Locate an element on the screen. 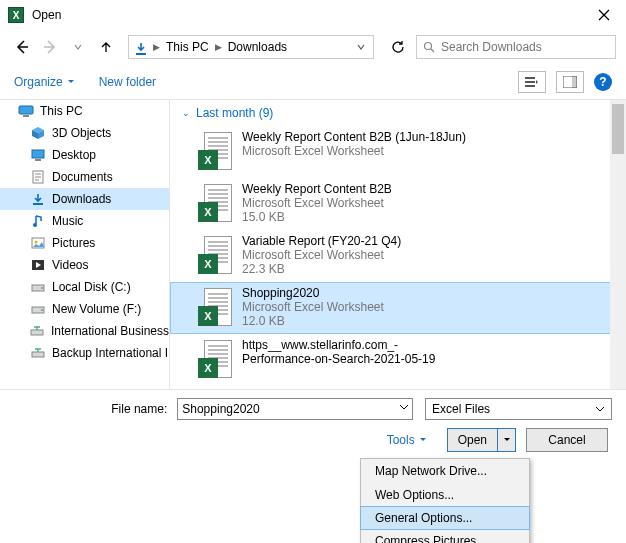  cancel-button: Cancel is located at coordinates (567, 440).